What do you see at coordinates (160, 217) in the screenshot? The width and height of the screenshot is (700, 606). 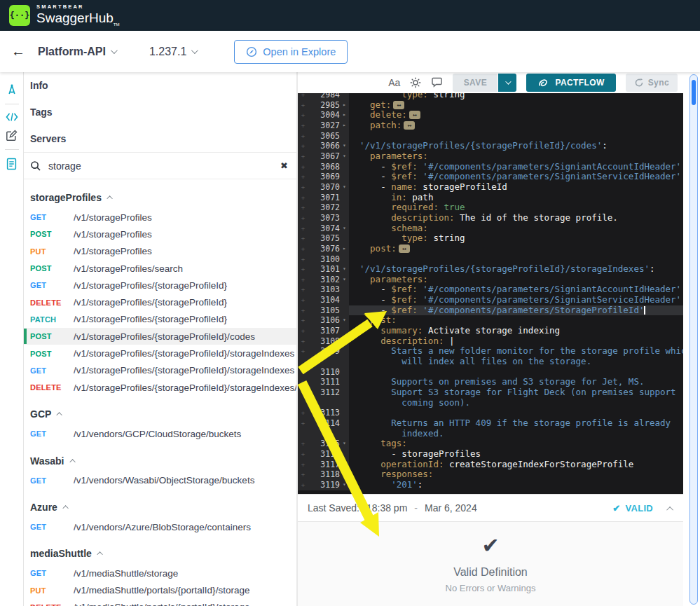 I see `endpoint-item: GET/v1/storageProfiles` at bounding box center [160, 217].